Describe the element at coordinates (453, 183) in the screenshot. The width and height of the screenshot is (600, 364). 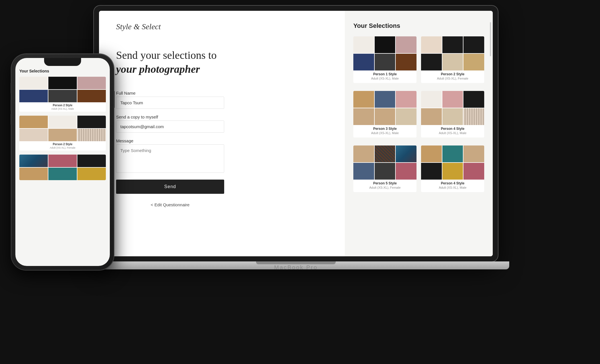
I see `person-6-label: Person 4 Style` at that location.